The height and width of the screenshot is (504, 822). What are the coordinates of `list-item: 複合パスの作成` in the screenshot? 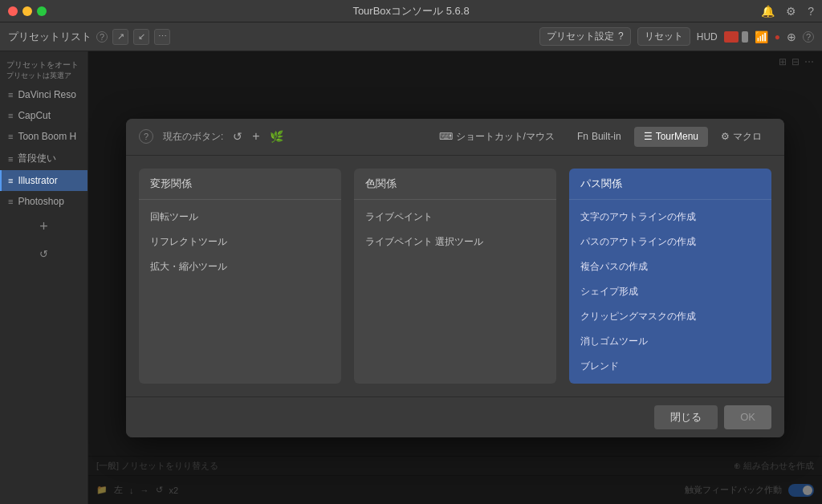 It's located at (670, 266).